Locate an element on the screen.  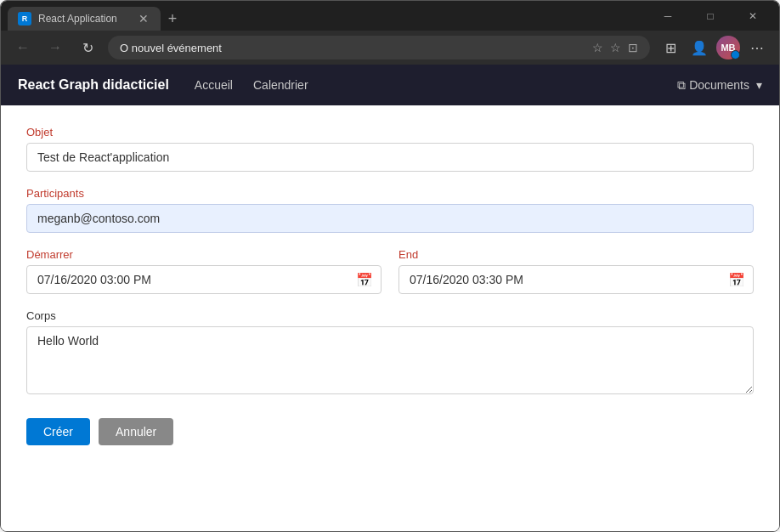
avatar: MB is located at coordinates (728, 48).